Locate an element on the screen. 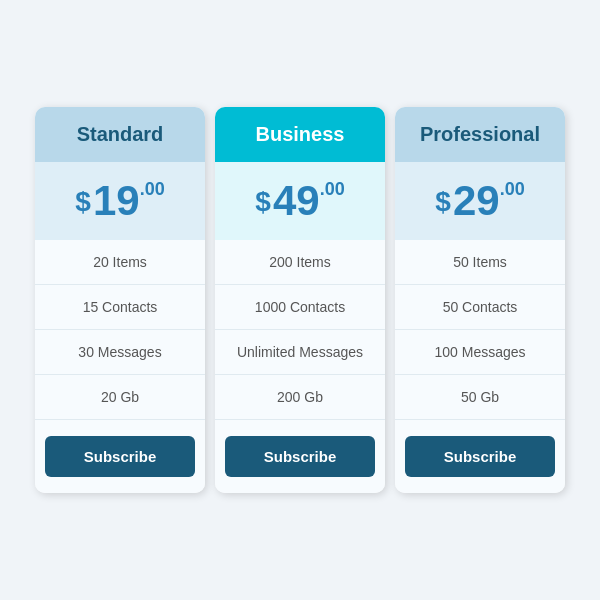 The width and height of the screenshot is (600, 600). feature-item: 15 Contacts is located at coordinates (120, 308).